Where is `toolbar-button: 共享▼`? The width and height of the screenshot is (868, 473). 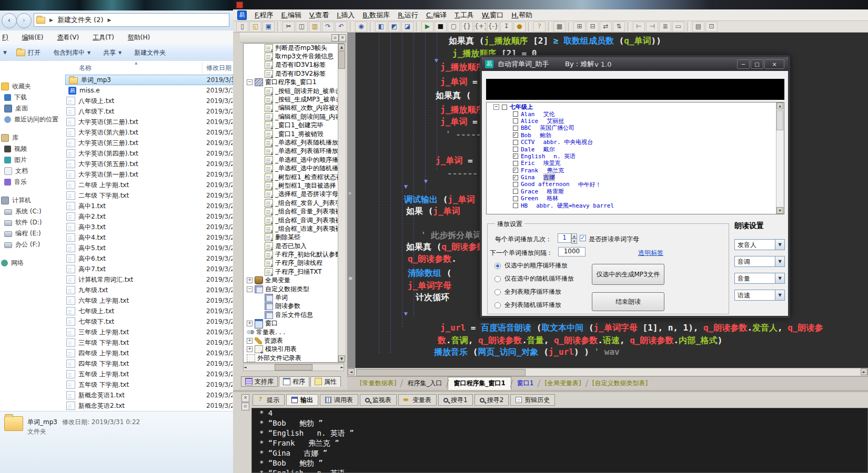 toolbar-button: 共享▼ is located at coordinates (113, 53).